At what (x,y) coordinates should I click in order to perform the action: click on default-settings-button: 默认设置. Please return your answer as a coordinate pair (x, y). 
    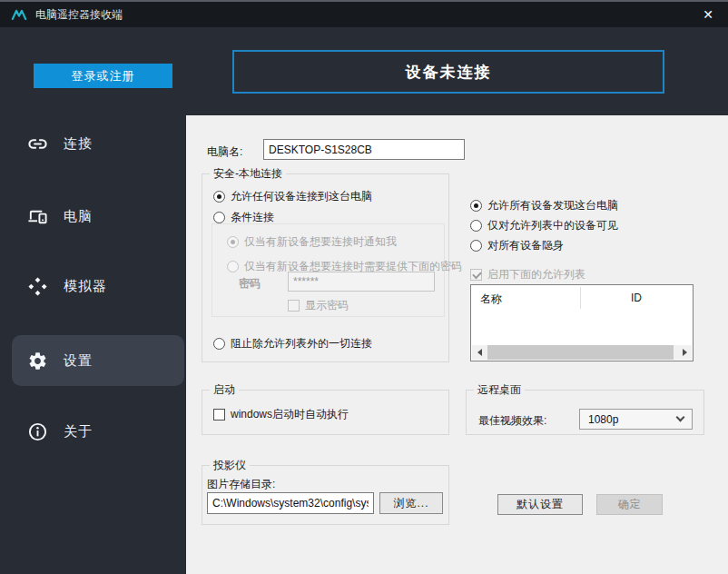
    Looking at the image, I should click on (540, 505).